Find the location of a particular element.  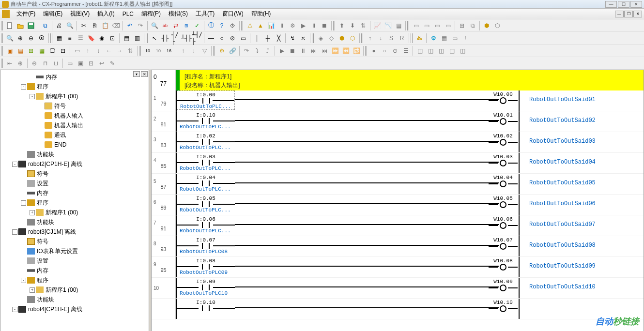

sim-loop-button: 🔁 is located at coordinates (356, 51).